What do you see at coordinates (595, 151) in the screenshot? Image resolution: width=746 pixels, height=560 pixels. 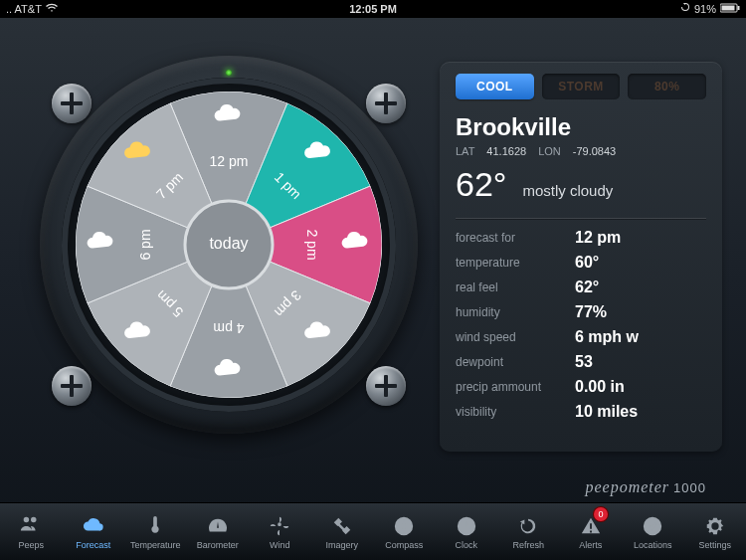 I see `lon-value: -79.0843` at bounding box center [595, 151].